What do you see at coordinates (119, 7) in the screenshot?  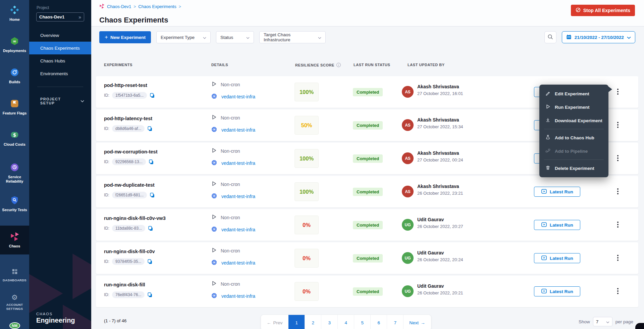 I see `breadcrumb-link-project: Chaos-Dev1` at bounding box center [119, 7].